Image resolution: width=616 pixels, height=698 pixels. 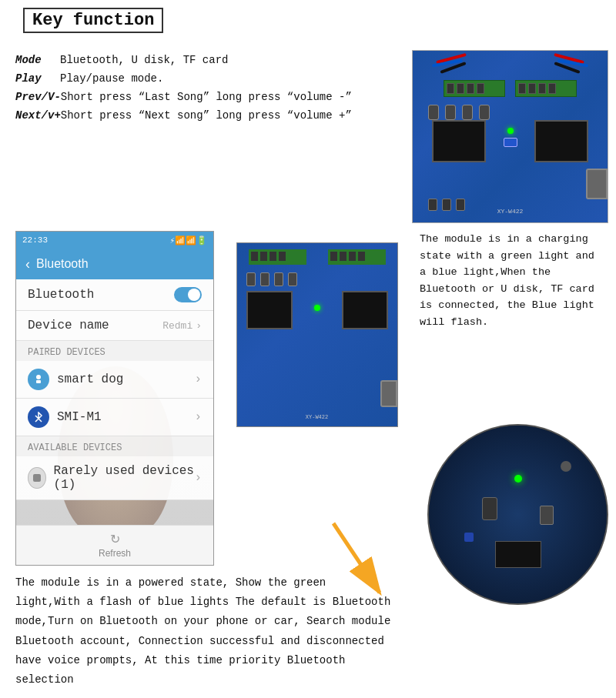 I want to click on device-name-value: Redmi ›, so click(x=182, y=326).